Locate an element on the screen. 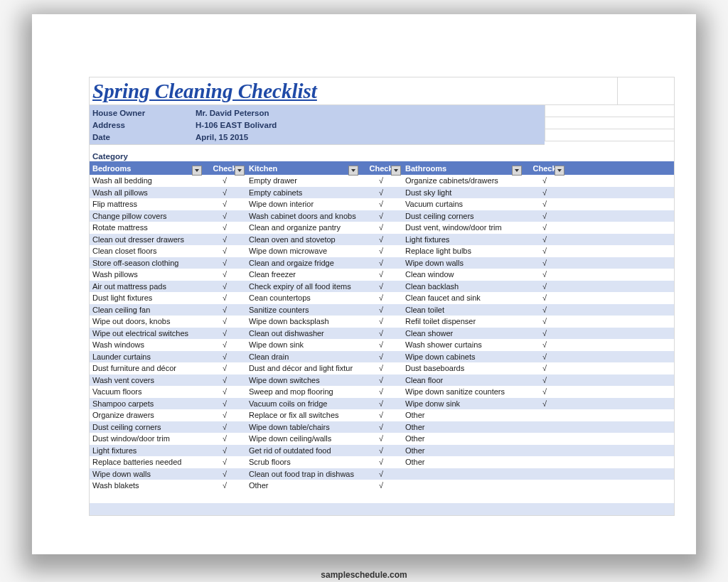 Image resolution: width=728 pixels, height=582 pixels. table-row: Vacuum floors√Sweep and mop flooring√Wip… is located at coordinates (382, 392).